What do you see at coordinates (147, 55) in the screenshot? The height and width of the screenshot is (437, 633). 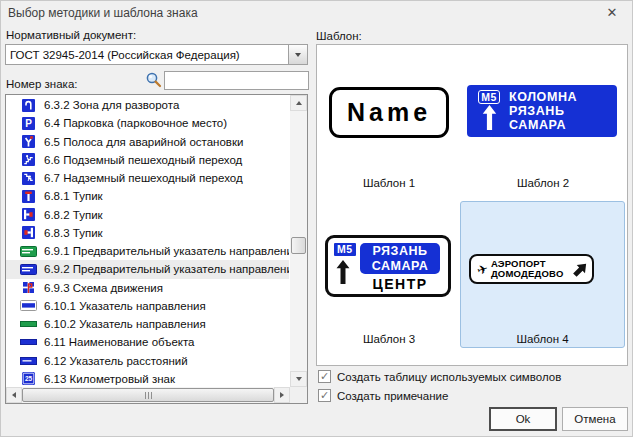 I see `normative-doc-value: ГОСТ 32945-2014 (Российская Федерация)` at bounding box center [147, 55].